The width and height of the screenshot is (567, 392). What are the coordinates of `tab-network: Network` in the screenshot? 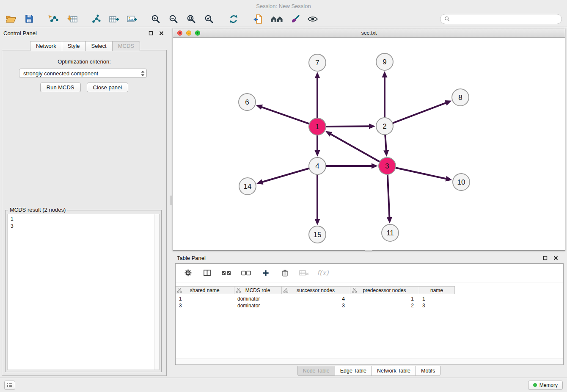 It's located at (46, 46).